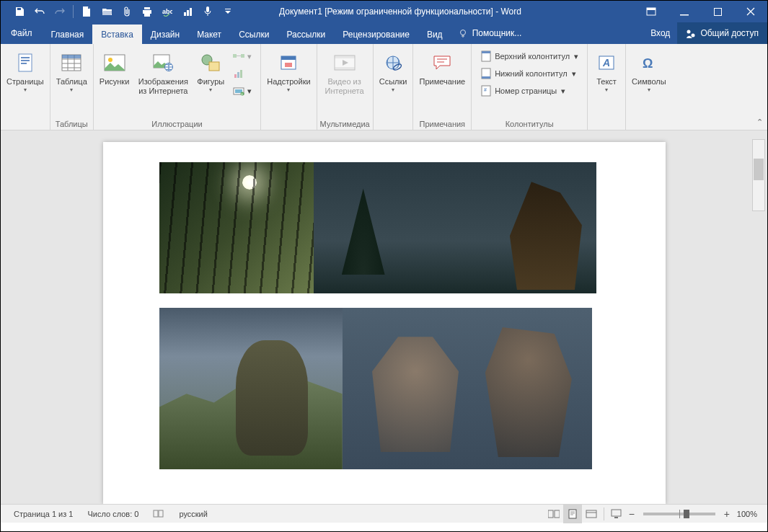  I want to click on collapse-ribbon-icon: ⌃, so click(760, 123).